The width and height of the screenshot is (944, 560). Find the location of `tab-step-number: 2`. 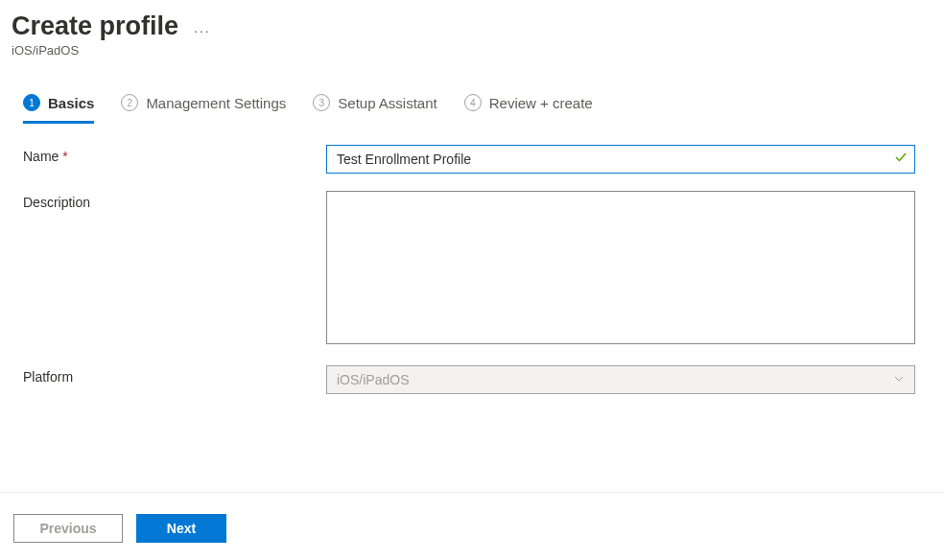

tab-step-number: 2 is located at coordinates (130, 103).